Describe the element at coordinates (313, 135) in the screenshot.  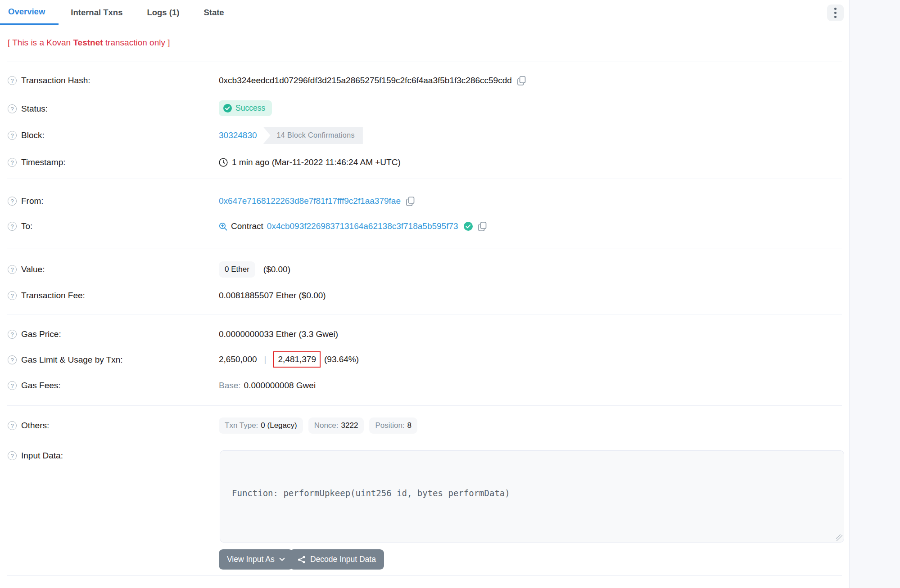
I see `block-confirmations-badge: 14 Block Confirmations` at that location.